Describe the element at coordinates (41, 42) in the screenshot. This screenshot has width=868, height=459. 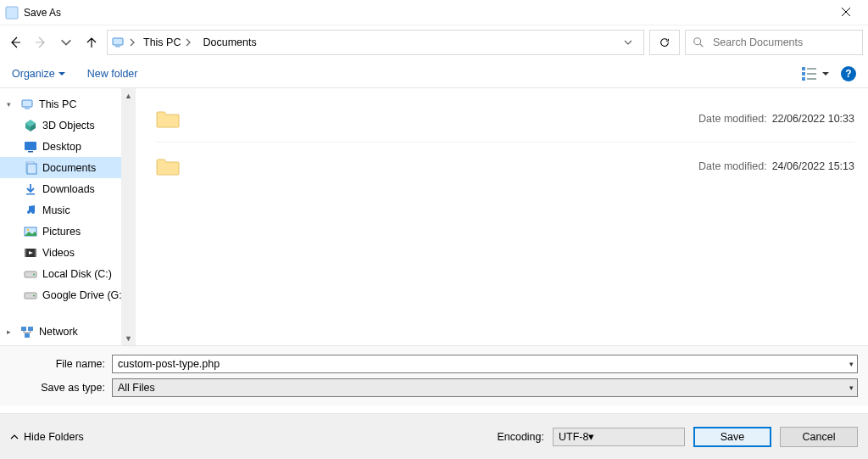
I see `forward-button` at that location.